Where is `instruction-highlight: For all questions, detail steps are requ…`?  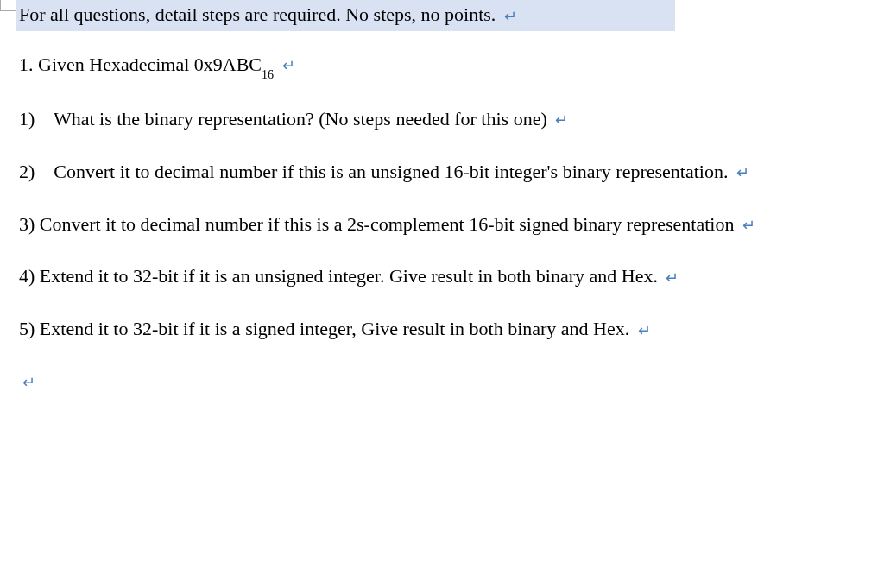 instruction-highlight: For all questions, detail steps are requ… is located at coordinates (345, 16).